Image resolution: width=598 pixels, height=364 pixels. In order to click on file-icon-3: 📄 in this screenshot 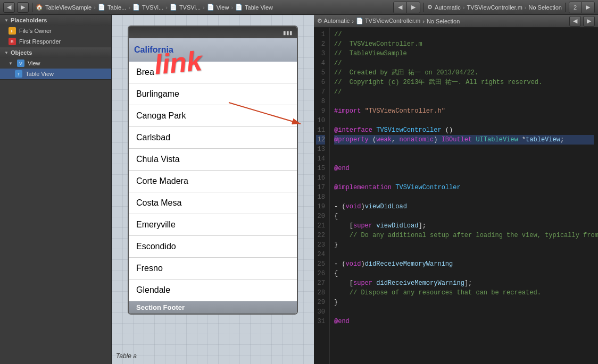, I will do `click(173, 7)`.